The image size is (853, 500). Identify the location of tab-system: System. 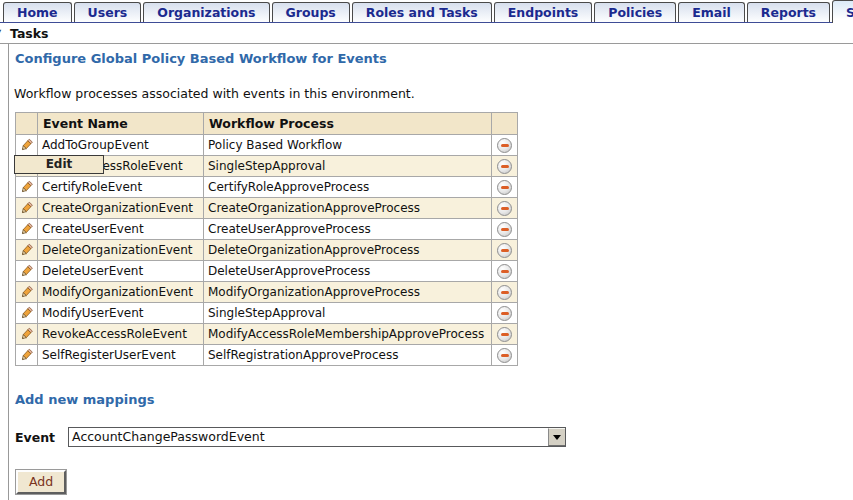
(842, 12).